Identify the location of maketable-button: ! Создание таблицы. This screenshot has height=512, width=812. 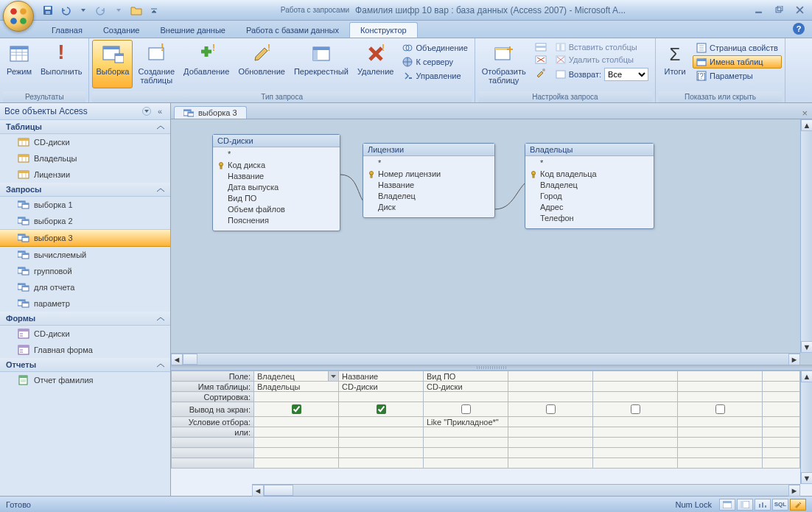
(156, 64).